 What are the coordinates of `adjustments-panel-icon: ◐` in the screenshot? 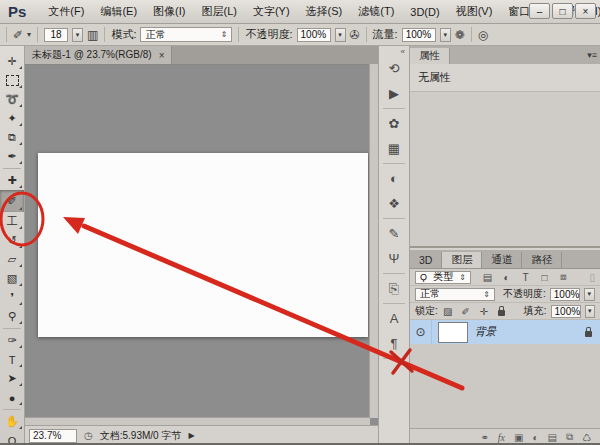 It's located at (394, 178).